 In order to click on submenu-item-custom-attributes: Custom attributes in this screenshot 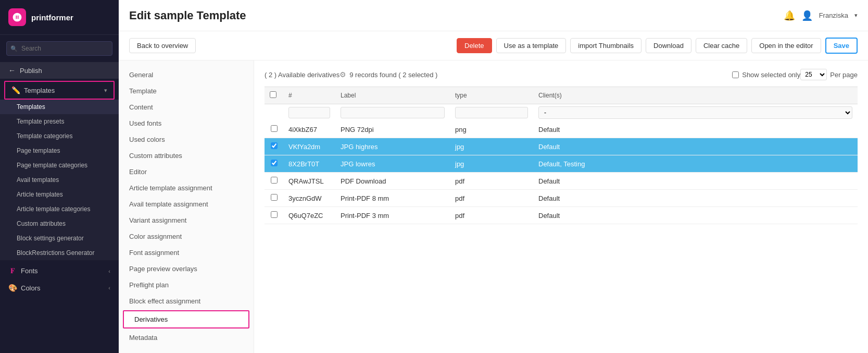, I will do `click(59, 224)`.